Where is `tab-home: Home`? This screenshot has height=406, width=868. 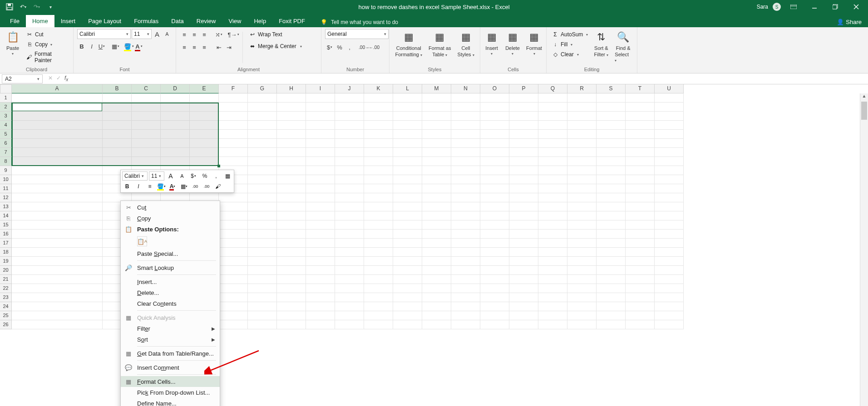 tab-home: Home is located at coordinates (40, 21).